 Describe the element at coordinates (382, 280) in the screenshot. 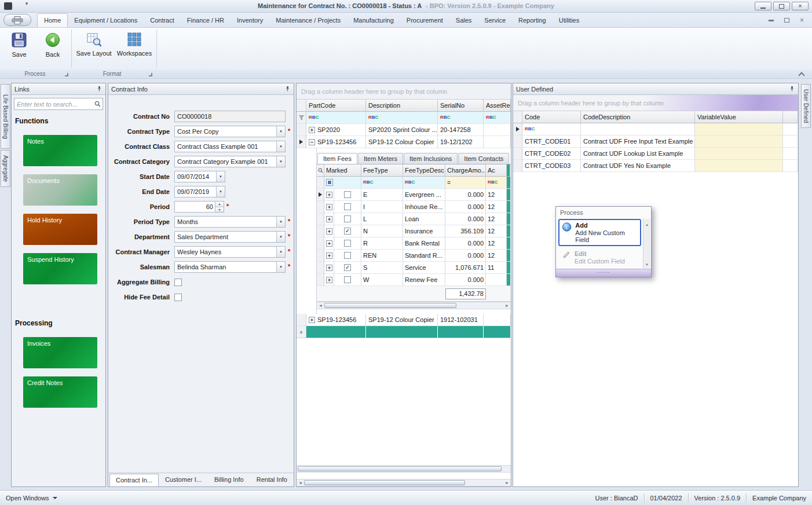

I see `cell-feetype: W` at that location.